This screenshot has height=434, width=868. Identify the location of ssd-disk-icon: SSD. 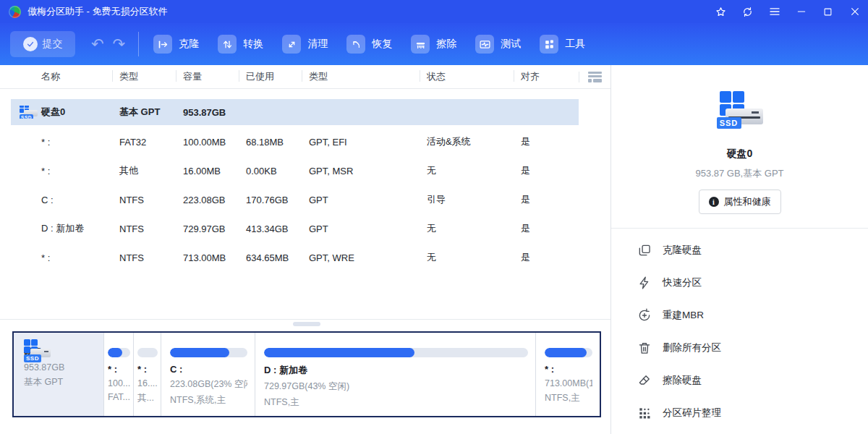
(29, 112).